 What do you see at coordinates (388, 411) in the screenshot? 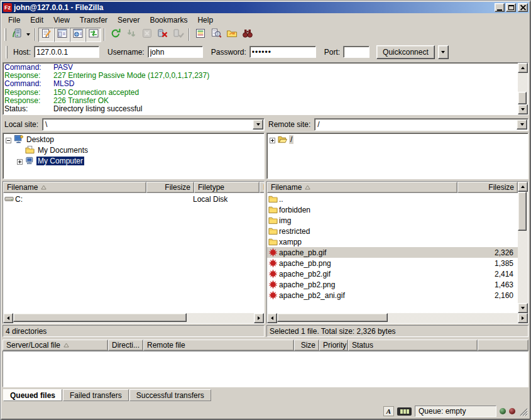
I see `transfer-type-ascii-icon: A` at bounding box center [388, 411].